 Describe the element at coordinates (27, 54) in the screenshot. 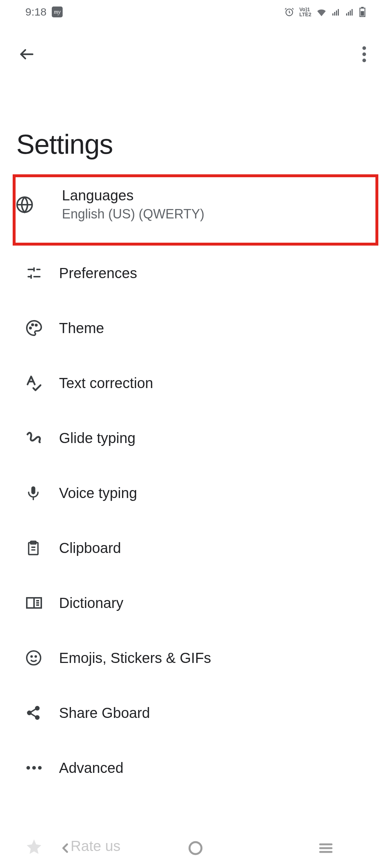

I see `back-button` at that location.